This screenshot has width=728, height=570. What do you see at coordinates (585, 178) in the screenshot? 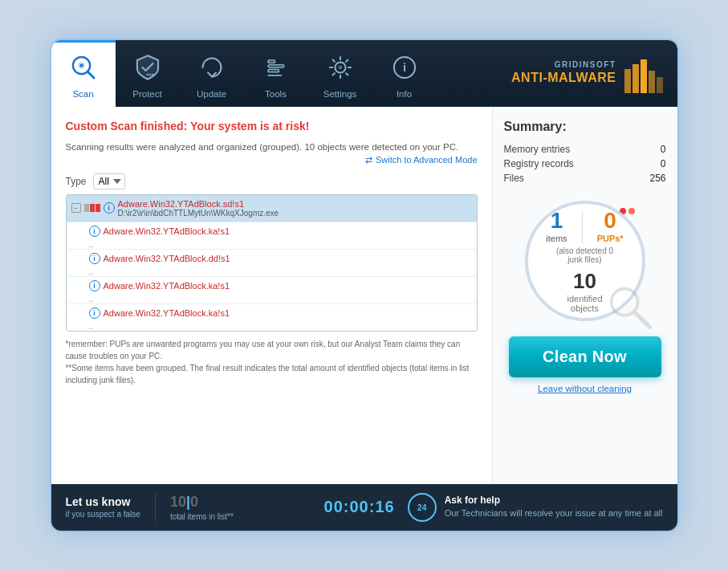
I see `summary-row-files: Files 256` at bounding box center [585, 178].